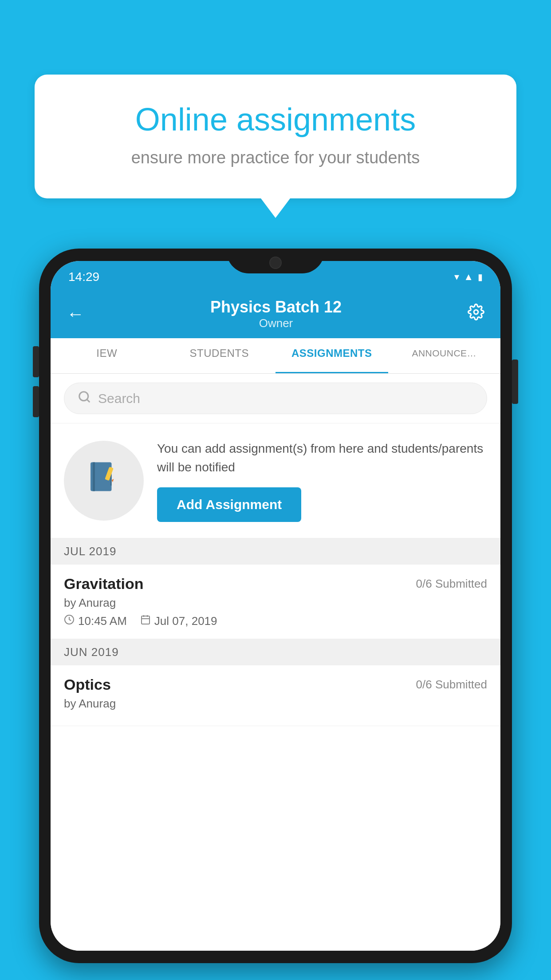 The width and height of the screenshot is (551, 980). I want to click on cta-section: You can add assignment(s) from here and …, so click(276, 481).